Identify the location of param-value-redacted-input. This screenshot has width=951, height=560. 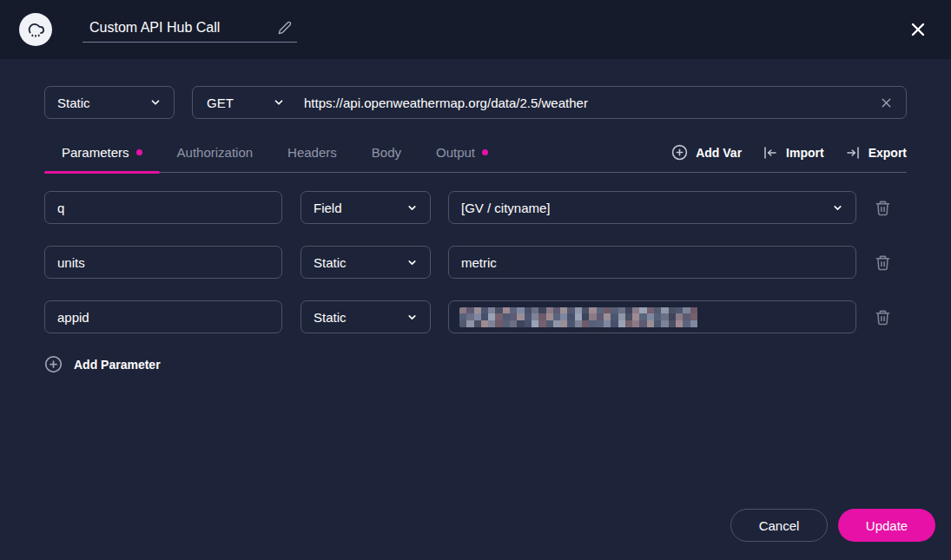
(652, 317).